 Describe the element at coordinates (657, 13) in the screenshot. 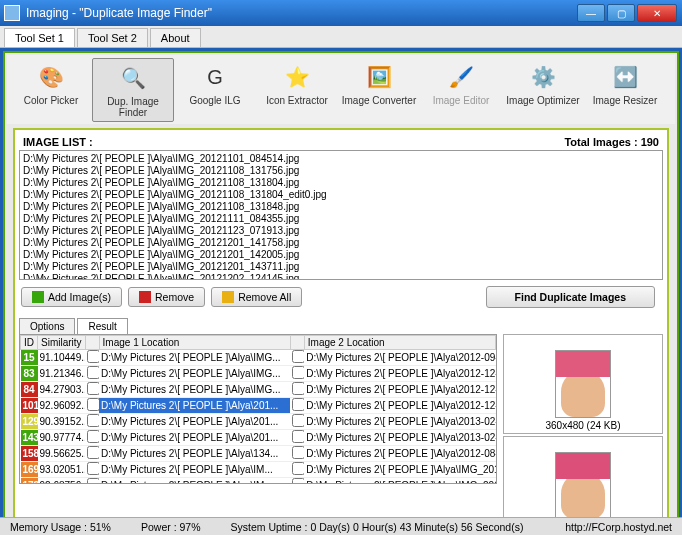

I see `close-button: ✕` at that location.